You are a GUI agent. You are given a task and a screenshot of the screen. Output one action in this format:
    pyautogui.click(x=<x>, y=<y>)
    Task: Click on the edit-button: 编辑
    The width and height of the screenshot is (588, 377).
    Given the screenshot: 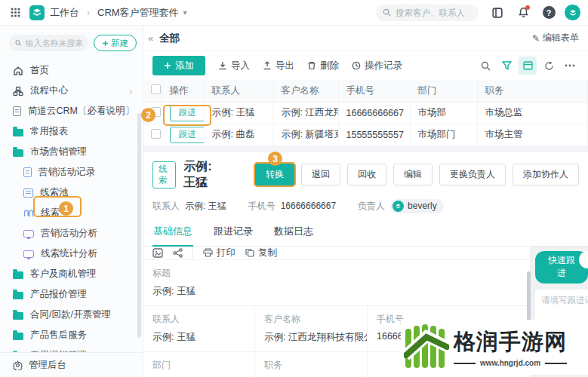 What is the action you would take?
    pyautogui.click(x=413, y=175)
    